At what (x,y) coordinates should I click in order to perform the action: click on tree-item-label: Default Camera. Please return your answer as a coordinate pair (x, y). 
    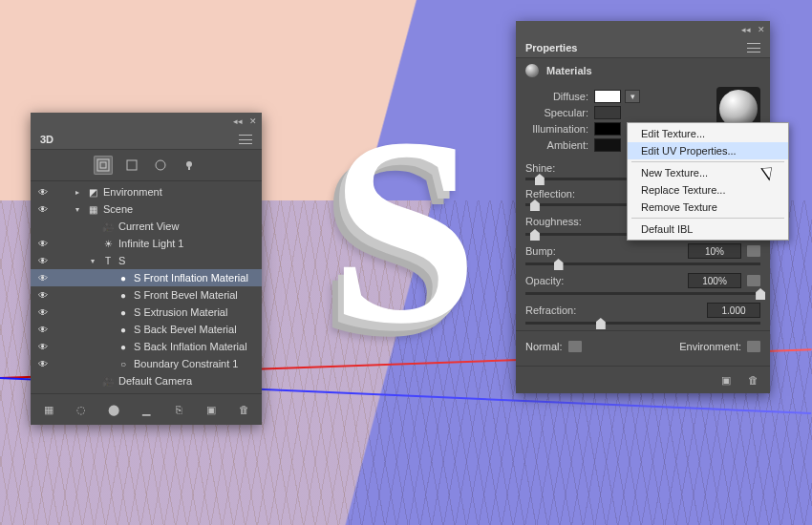
    Looking at the image, I should click on (187, 381).